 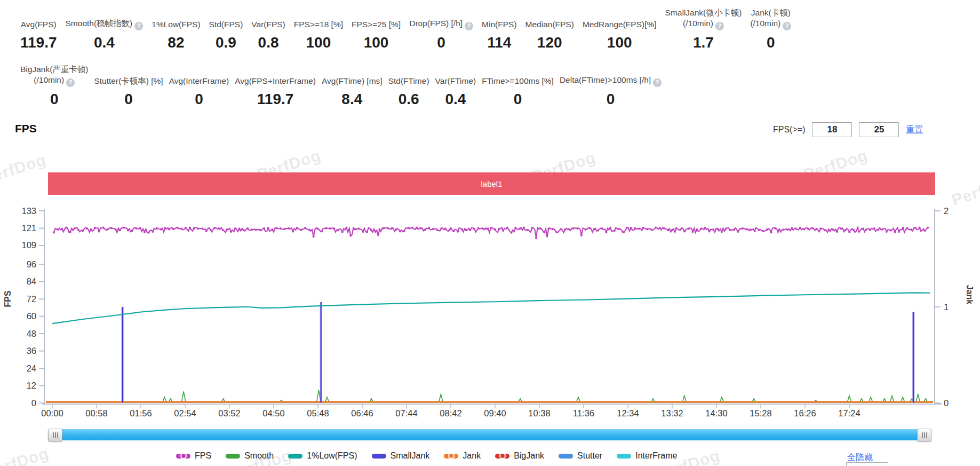 I want to click on stat-label: Median(FPS), so click(x=549, y=25).